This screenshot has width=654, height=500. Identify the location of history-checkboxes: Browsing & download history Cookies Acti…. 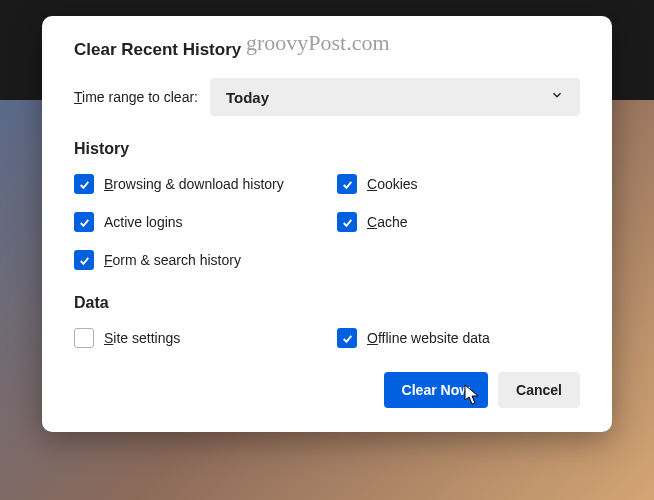
(327, 222).